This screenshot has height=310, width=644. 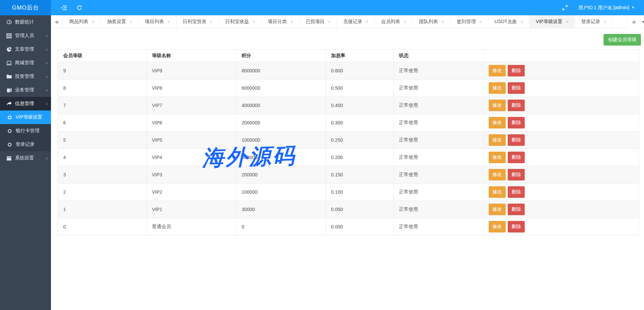 What do you see at coordinates (25, 76) in the screenshot?
I see `sidebar-item-investment: 投资管理›` at bounding box center [25, 76].